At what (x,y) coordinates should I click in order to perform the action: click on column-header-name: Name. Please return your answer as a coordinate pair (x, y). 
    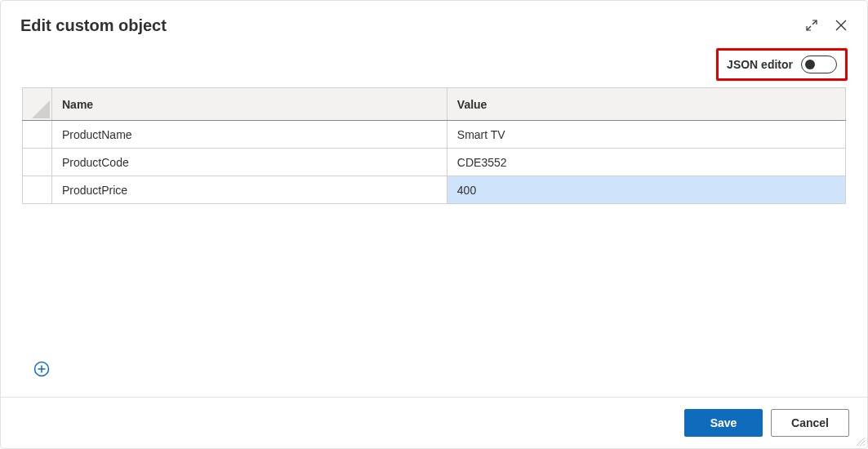
    Looking at the image, I should click on (250, 104).